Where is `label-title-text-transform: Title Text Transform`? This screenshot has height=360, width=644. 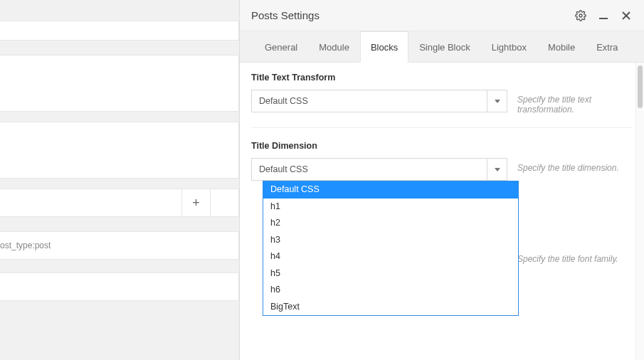
label-title-text-transform: Title Text Transform is located at coordinates (442, 78).